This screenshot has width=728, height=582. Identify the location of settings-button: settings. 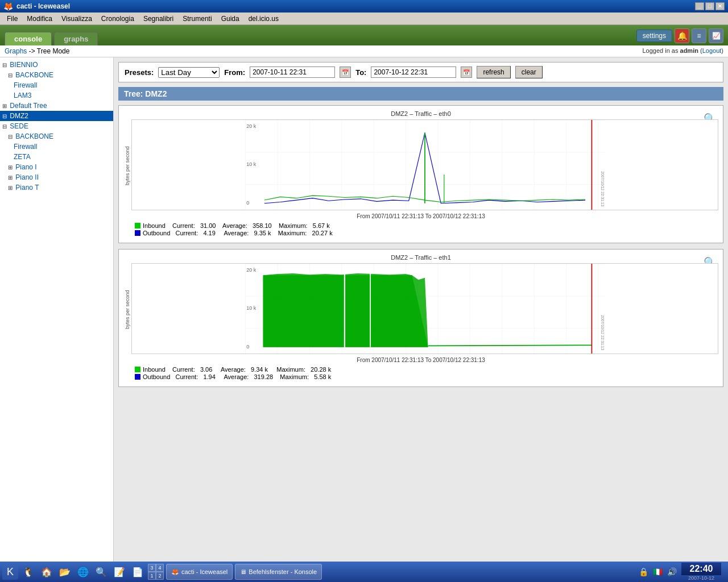
(654, 36).